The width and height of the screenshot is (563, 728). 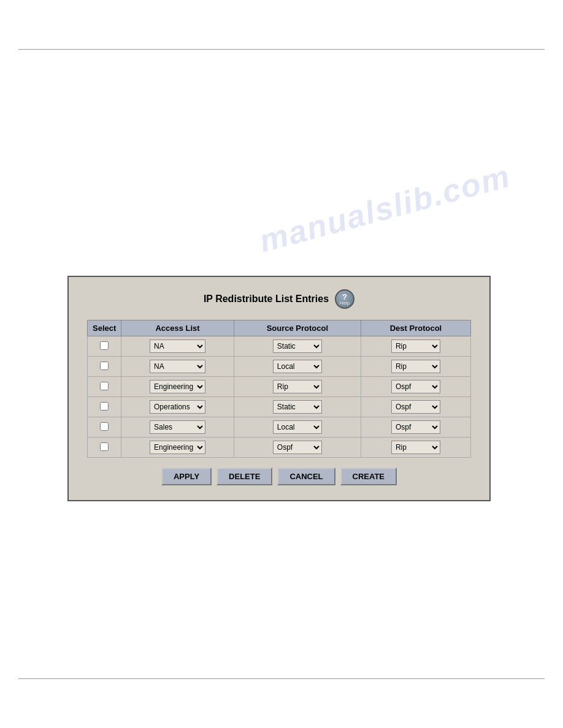 What do you see at coordinates (104, 366) in the screenshot?
I see `row-1-checkbox` at bounding box center [104, 366].